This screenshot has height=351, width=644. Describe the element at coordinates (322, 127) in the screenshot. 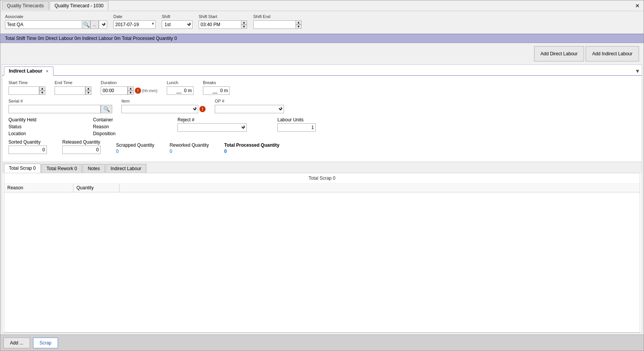

I see `meta-labels-row: Quantity Held Status Location Container …` at that location.